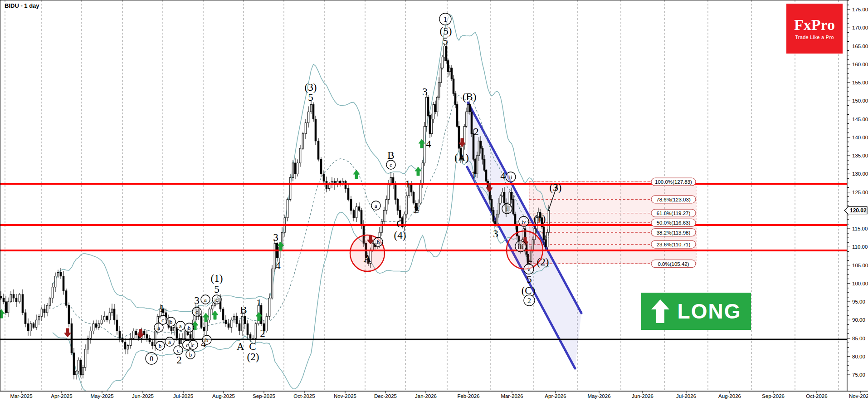 The image size is (868, 402). I want to click on price-tick-label: 170.00, so click(860, 28).